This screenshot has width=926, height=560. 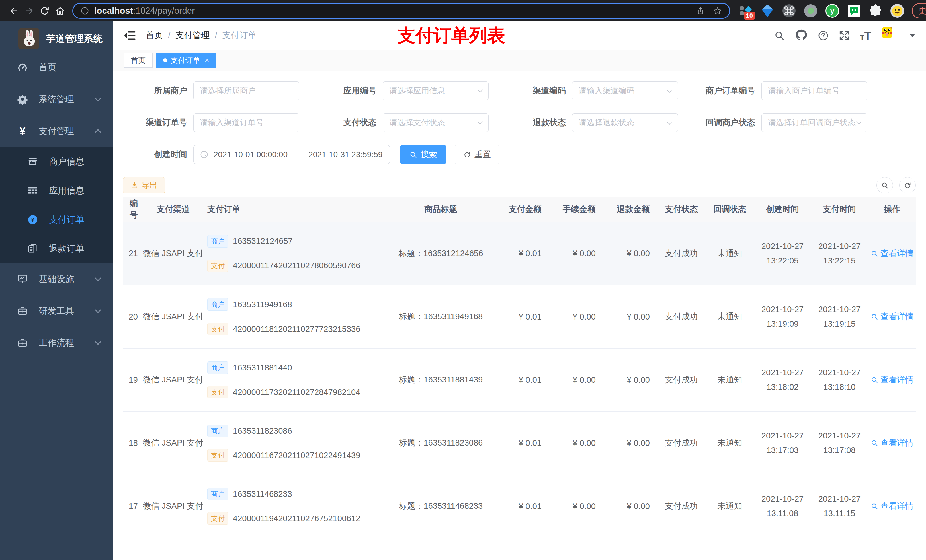 I want to click on create-time-range-picker: 2021-10-01 00:00:00 - 2021-10-31 23:59:5…, so click(x=292, y=154).